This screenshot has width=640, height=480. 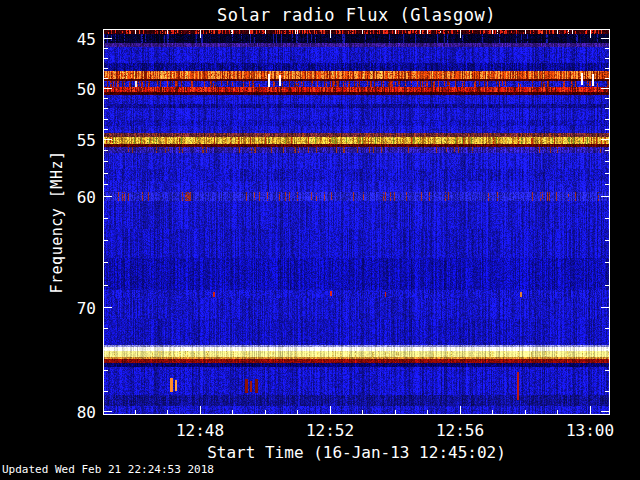 I want to click on y-tick-label: 60, so click(x=67, y=198).